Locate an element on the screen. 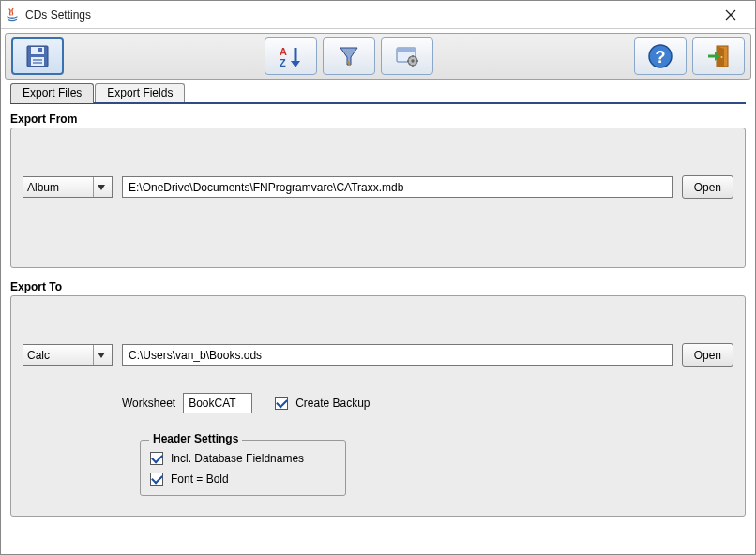 The height and width of the screenshot is (555, 756). tab-label: Export Fields is located at coordinates (140, 93).